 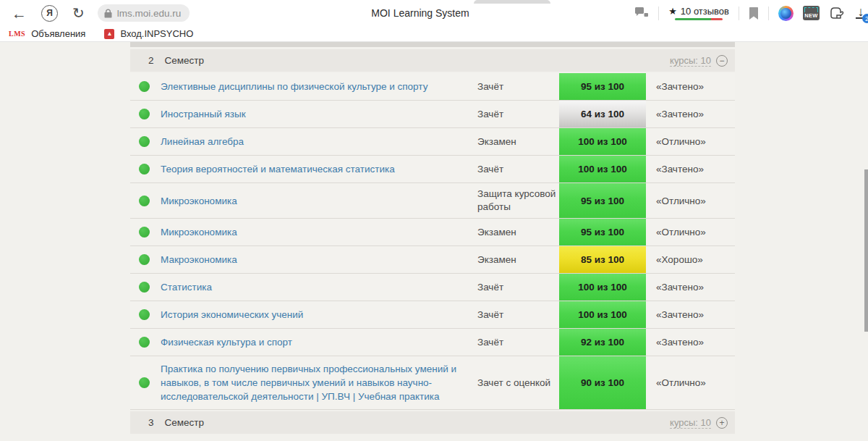 What do you see at coordinates (699, 13) in the screenshot?
I see `reviews-rating: ★ 10 отзывов` at bounding box center [699, 13].